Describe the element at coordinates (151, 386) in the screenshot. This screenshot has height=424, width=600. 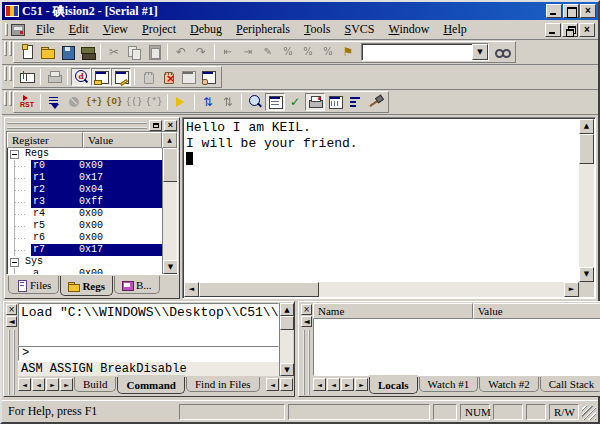
I see `tab-command: Command` at that location.